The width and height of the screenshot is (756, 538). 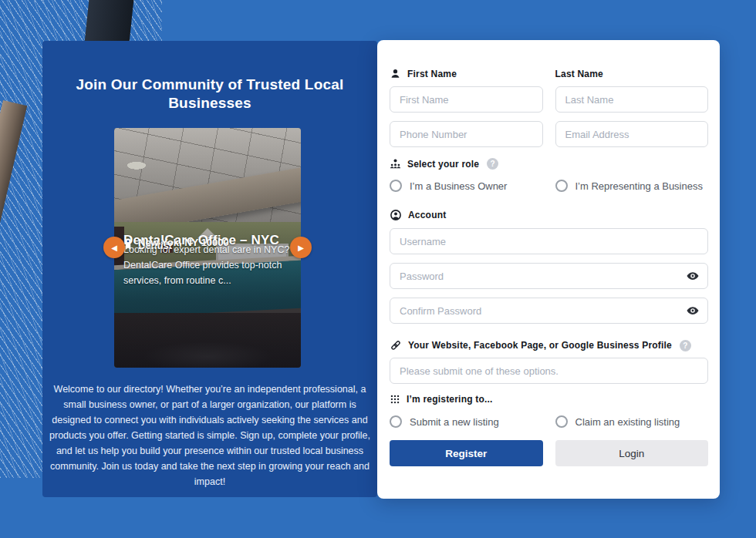 What do you see at coordinates (301, 247) in the screenshot?
I see `carousel-next-button: ▶` at bounding box center [301, 247].